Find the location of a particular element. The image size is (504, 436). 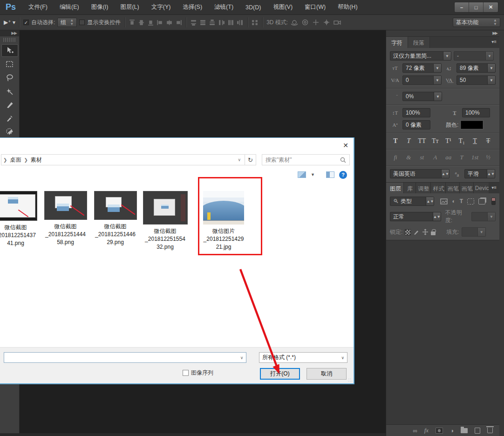

search-input: 搜索"素材" is located at coordinates (306, 160).